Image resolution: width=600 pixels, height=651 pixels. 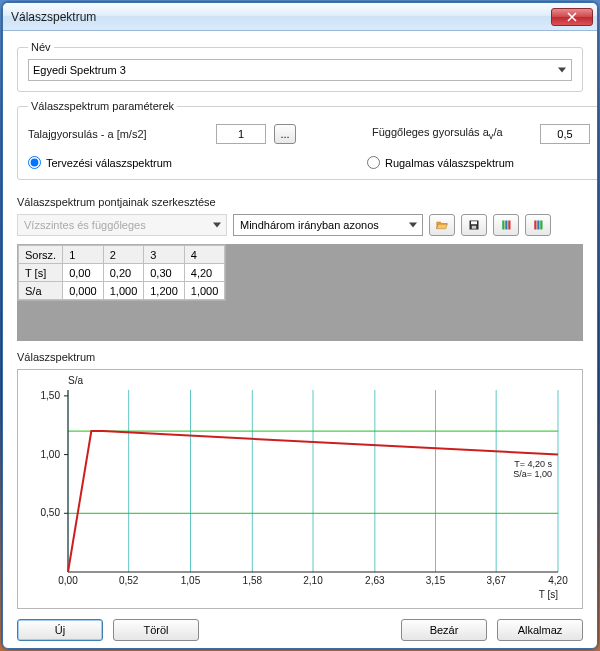 I want to click on window-title: Válaszspektrum, so click(x=281, y=17).